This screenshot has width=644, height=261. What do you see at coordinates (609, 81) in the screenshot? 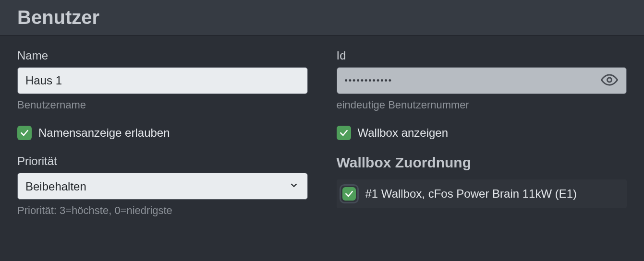
I see `toggle-visibility-button` at bounding box center [609, 81].